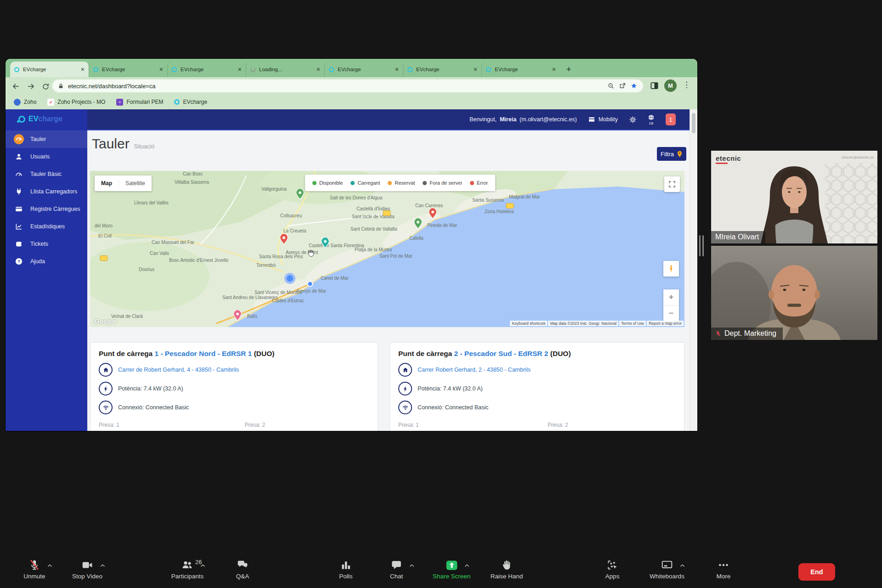 This screenshot has width=882, height=588. I want to click on evcharge-logo: EVcharge, so click(46, 118).